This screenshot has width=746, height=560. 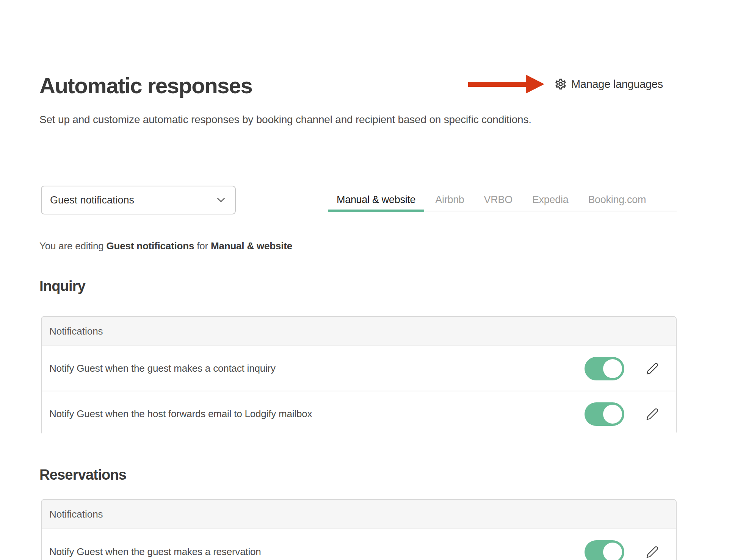 I want to click on section-heading-reservations: Reservations, so click(x=83, y=475).